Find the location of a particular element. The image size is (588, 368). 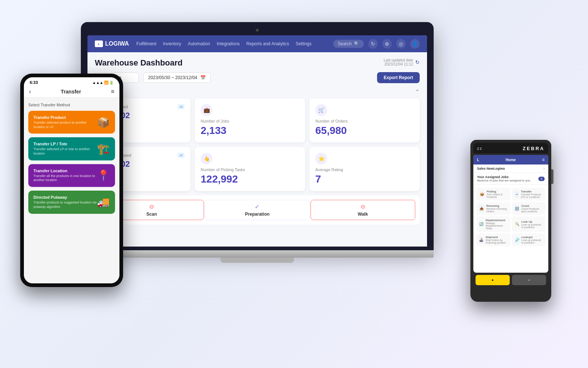

nav-inventory: Inventory is located at coordinates (172, 44).